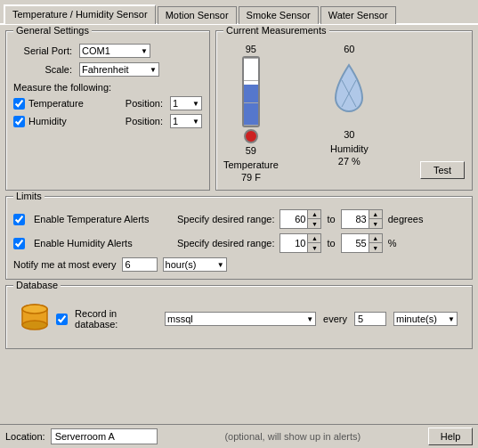 This screenshot has width=478, height=448. I want to click on db-every-label: every, so click(335, 319).